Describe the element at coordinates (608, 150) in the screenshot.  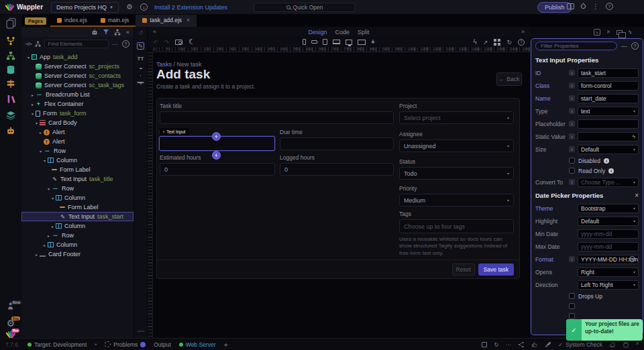
I see `prop-size-select: Default` at that location.